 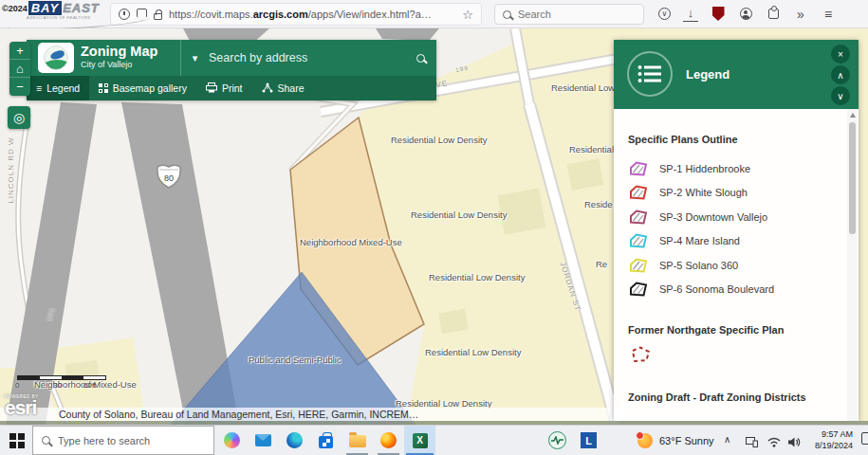 What do you see at coordinates (751, 443) in the screenshot?
I see `device-icon` at bounding box center [751, 443].